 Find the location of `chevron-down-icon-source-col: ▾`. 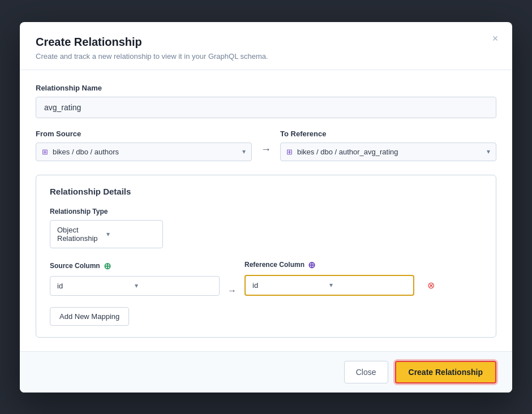

chevron-down-icon-source-col: ▾ is located at coordinates (173, 286).